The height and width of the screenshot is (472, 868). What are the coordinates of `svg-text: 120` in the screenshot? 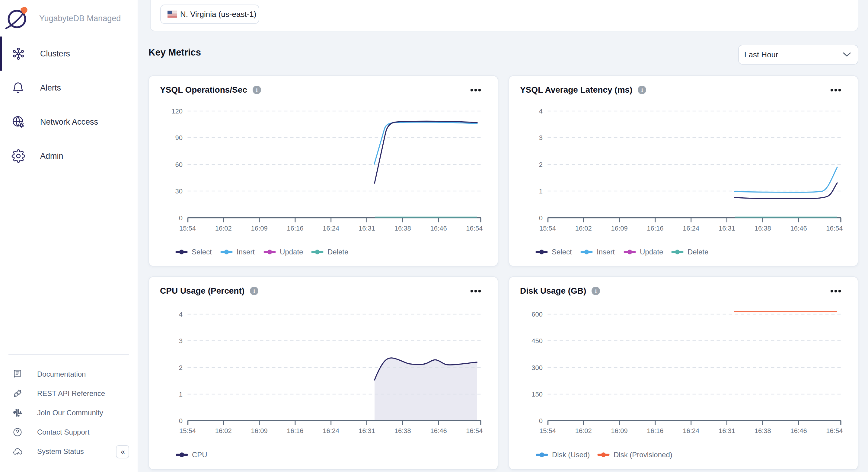 It's located at (177, 111).